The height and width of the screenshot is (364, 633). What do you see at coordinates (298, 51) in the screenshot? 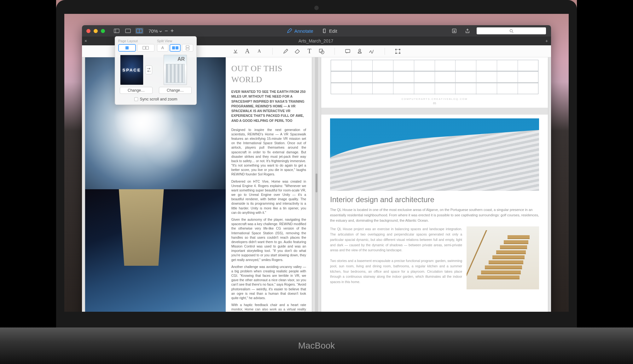
I see `eraser-tool-icon` at bounding box center [298, 51].